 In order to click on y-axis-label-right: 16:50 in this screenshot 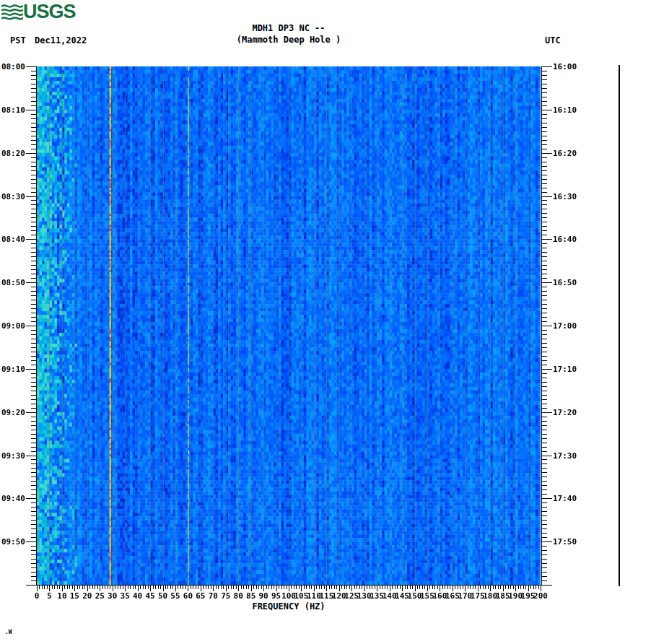, I will do `click(569, 283)`.